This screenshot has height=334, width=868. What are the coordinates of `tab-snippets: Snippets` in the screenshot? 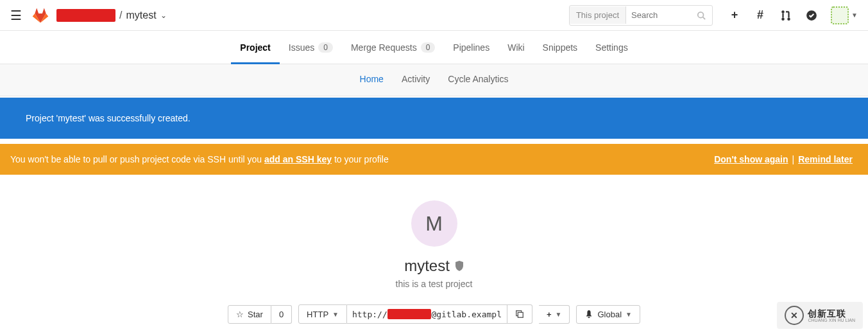 It's located at (560, 48).